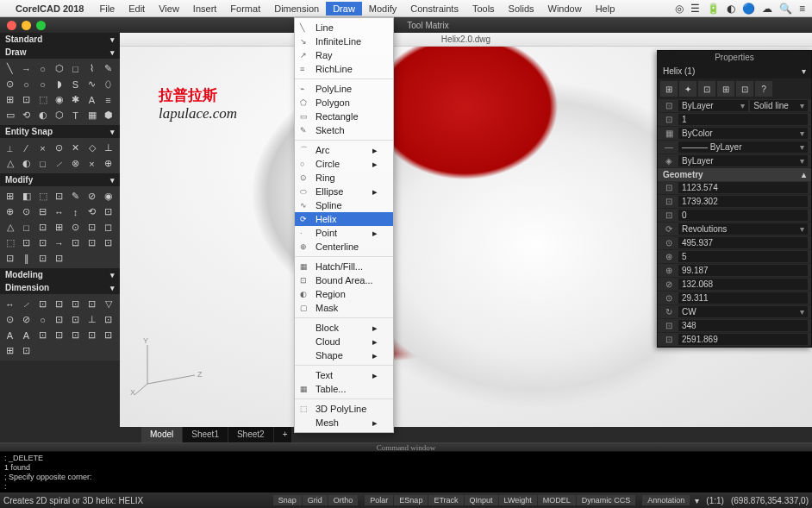  What do you see at coordinates (43, 212) in the screenshot?
I see `tool-button: ⊟` at bounding box center [43, 212].